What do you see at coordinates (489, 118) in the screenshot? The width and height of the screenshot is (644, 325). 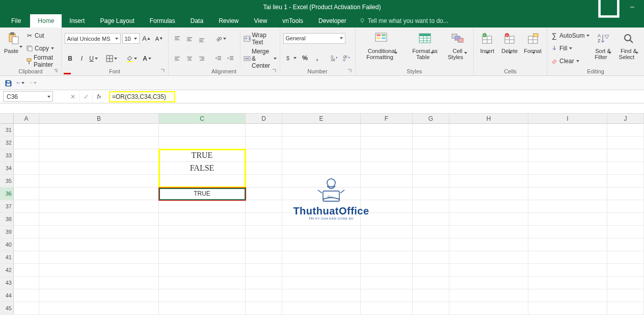 I see `col-header: H` at bounding box center [489, 118].